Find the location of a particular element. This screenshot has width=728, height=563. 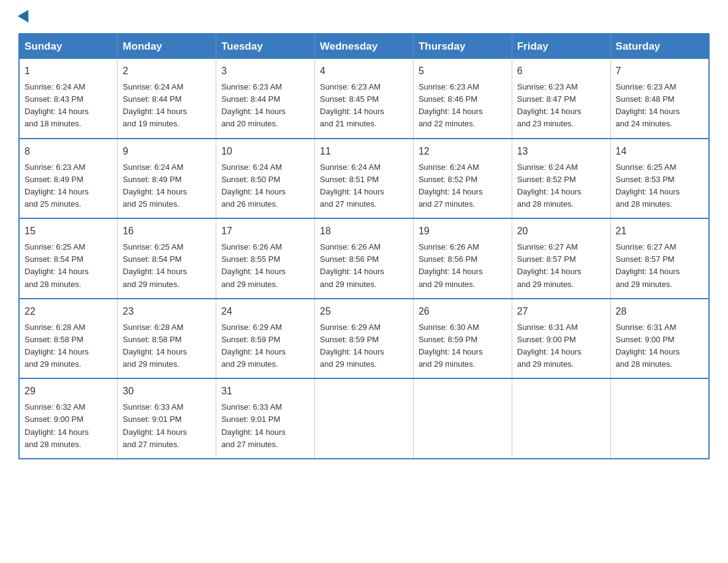

calendar-cell: 28 Sunrise: 6:31 AMSunset: 9:00 PMDaylig… is located at coordinates (659, 339).